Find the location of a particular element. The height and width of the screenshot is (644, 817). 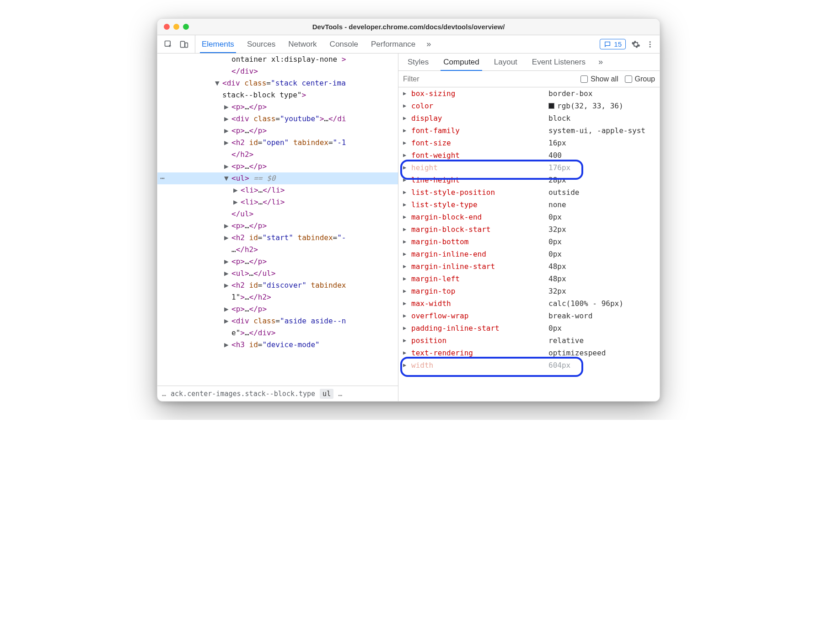

dom-tree-line: …</h2> is located at coordinates (278, 250).